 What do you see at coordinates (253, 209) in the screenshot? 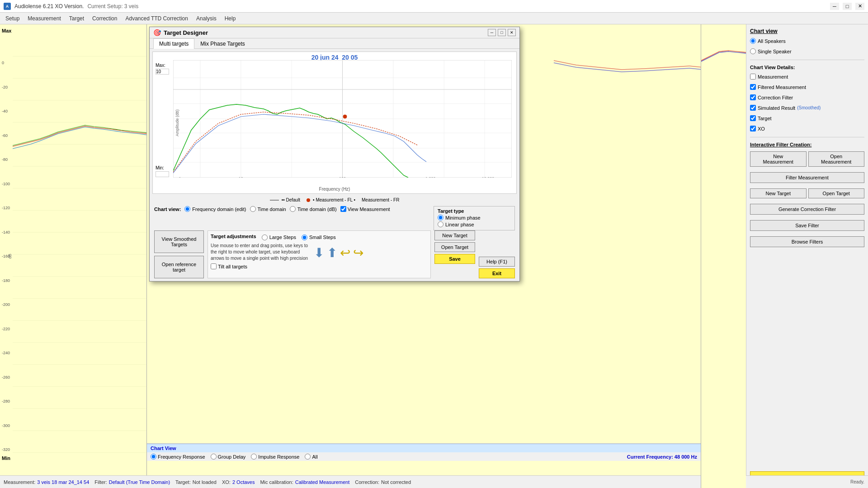
I see `time-domain-radio` at bounding box center [253, 209].